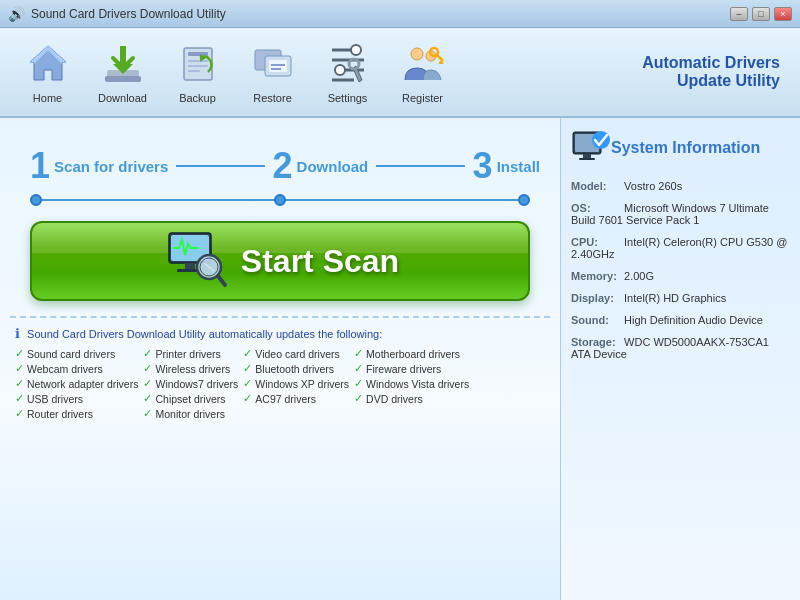 The image size is (800, 600). I want to click on sysinfo-header: System Information, so click(680, 148).